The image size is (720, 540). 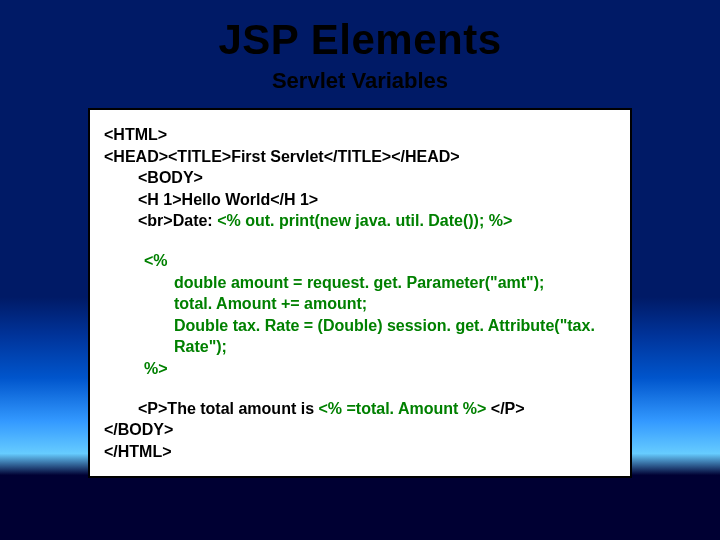 I want to click on code-line: <HTML>, so click(x=360, y=135).